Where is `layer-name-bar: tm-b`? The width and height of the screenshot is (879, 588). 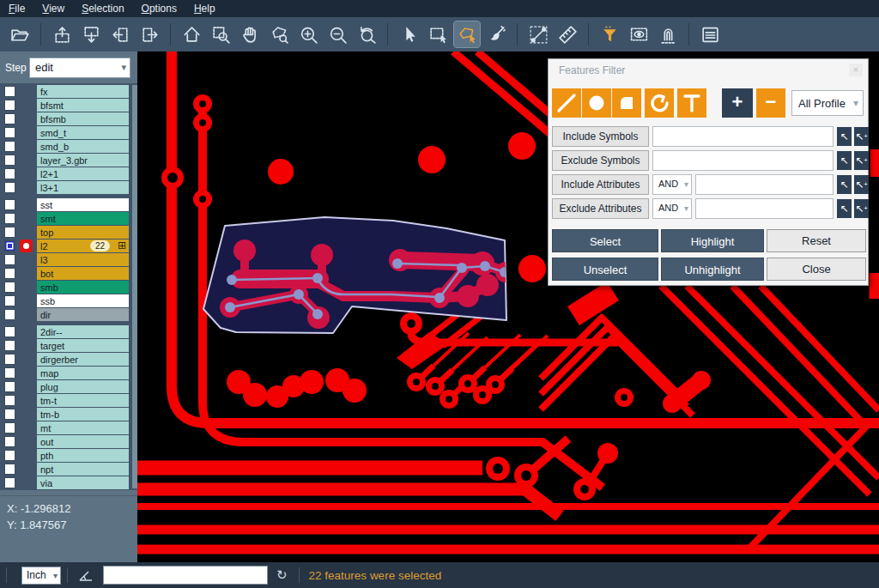 layer-name-bar: tm-b is located at coordinates (82, 414).